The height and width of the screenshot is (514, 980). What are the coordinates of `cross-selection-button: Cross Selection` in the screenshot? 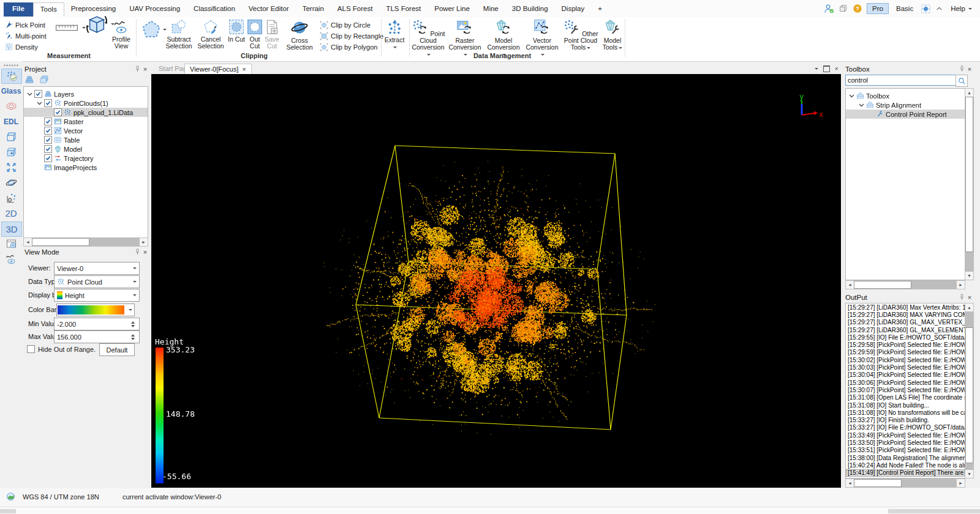 It's located at (300, 35).